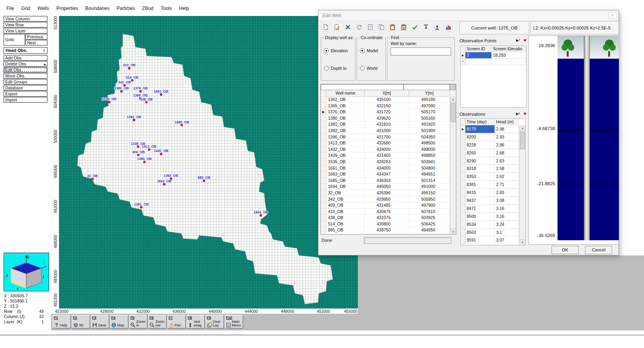  Describe the element at coordinates (336, 68) in the screenshot. I see `radio-depth-to: Depth to` at that location.